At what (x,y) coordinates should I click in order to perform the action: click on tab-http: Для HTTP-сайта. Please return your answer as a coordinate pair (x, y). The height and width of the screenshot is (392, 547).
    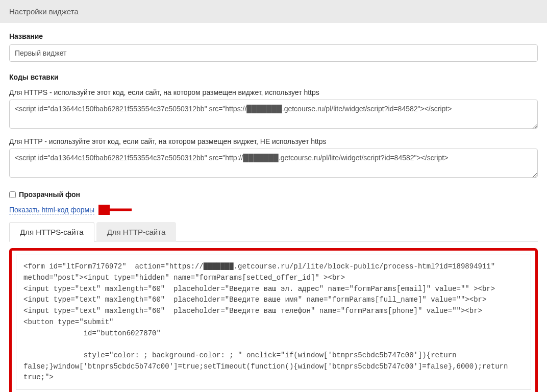
    Looking at the image, I should click on (137, 232).